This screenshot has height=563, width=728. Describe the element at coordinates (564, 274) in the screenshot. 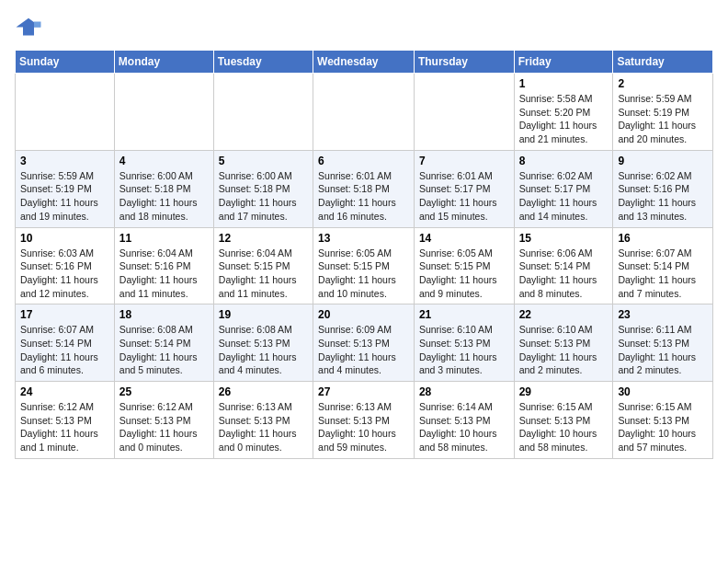

I see `day-info: Sunrise: 6:06 AMSunset: 5:14 PMDaylight:…` at that location.